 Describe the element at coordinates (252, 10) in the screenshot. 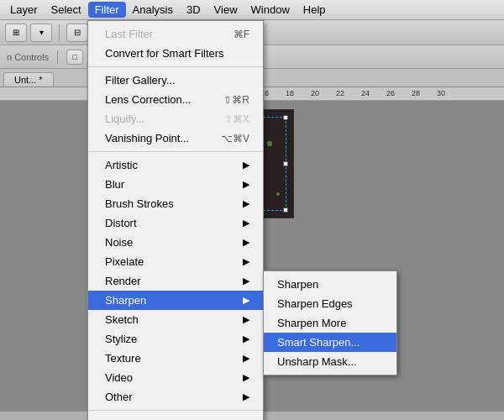

I see `menu-bar: Layer Select Filter Analysis 3D View Win…` at that location.